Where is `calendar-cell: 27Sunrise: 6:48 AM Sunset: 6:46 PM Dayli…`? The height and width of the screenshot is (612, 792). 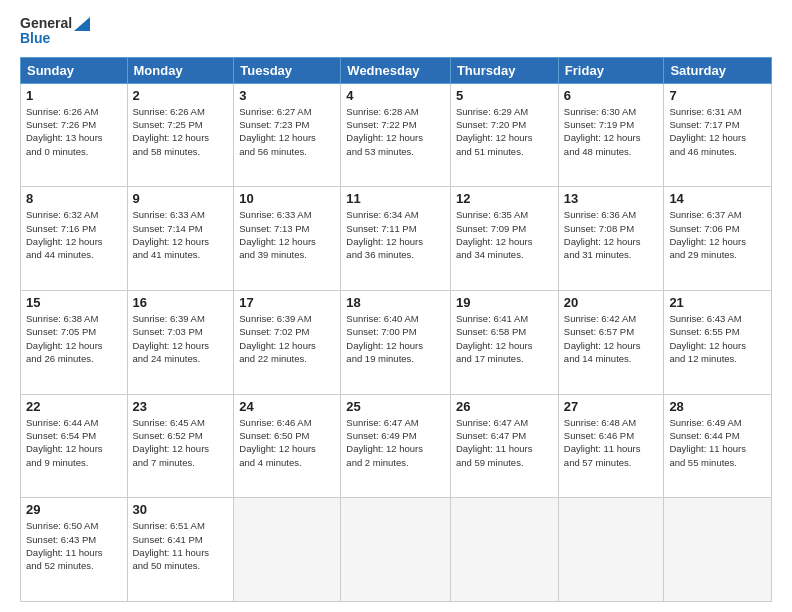
calendar-cell: 27Sunrise: 6:48 AM Sunset: 6:46 PM Dayli… is located at coordinates (611, 446).